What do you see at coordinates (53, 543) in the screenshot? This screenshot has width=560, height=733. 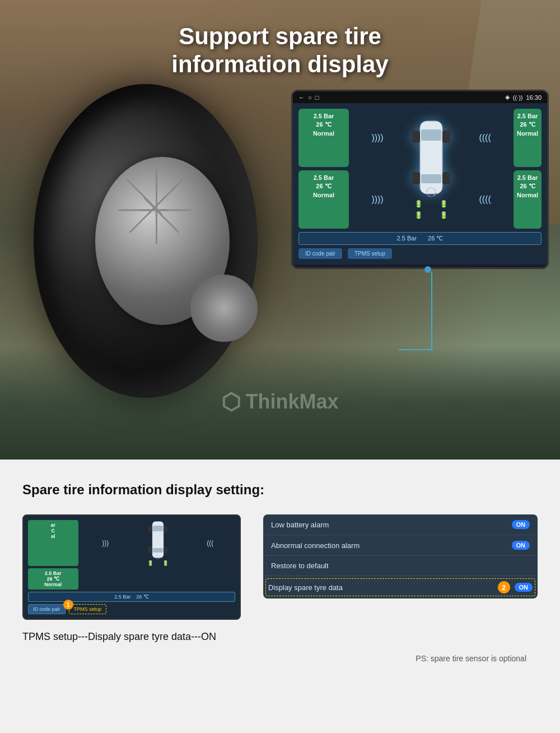 I see `mini-tire-fl: ar C al` at bounding box center [53, 543].